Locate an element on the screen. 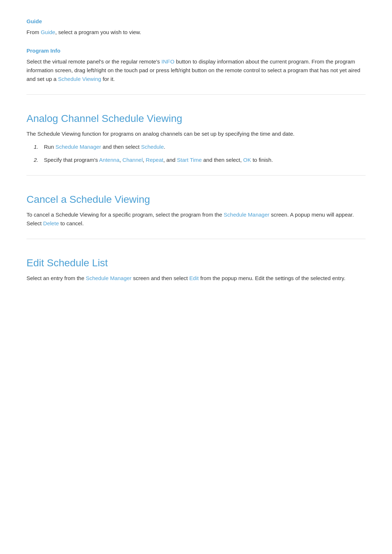 The image size is (392, 554). analog-title: Analog Channel Schedule Viewing is located at coordinates (196, 115).